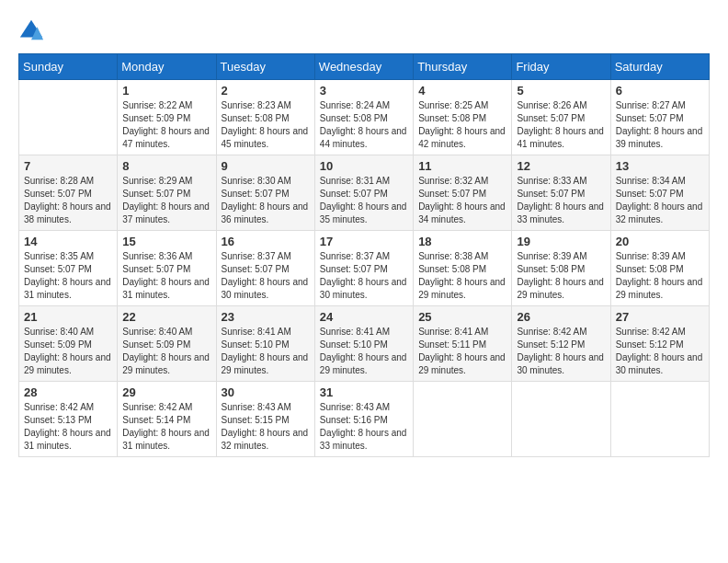 This screenshot has width=728, height=563. I want to click on day-number: 20, so click(660, 241).